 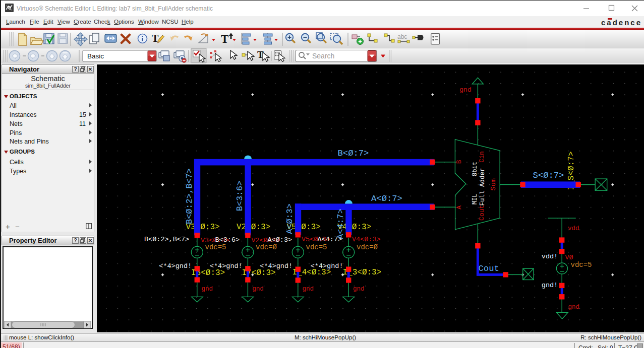 What do you see at coordinates (323, 56) in the screenshot?
I see `svg-text: Search` at bounding box center [323, 56].